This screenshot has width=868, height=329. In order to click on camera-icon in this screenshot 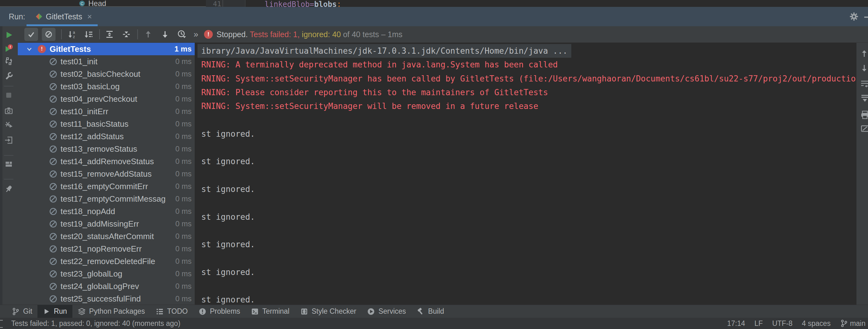, I will do `click(9, 111)`.